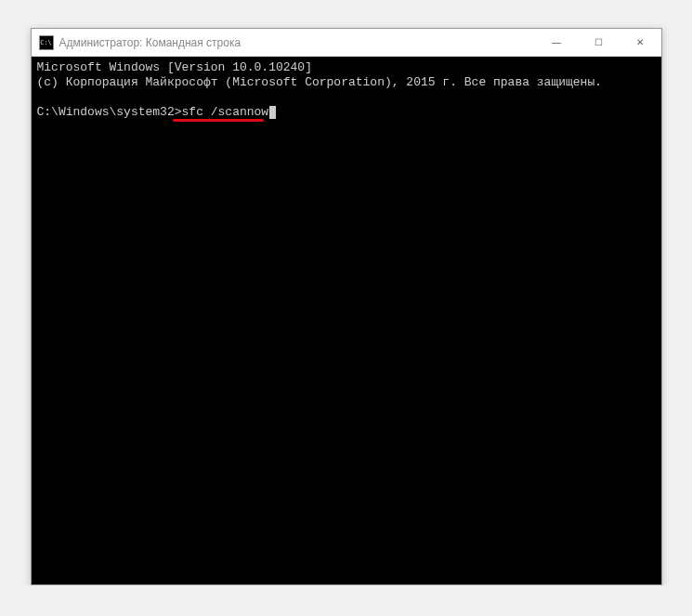  I want to click on terminal-cursor, so click(273, 112).